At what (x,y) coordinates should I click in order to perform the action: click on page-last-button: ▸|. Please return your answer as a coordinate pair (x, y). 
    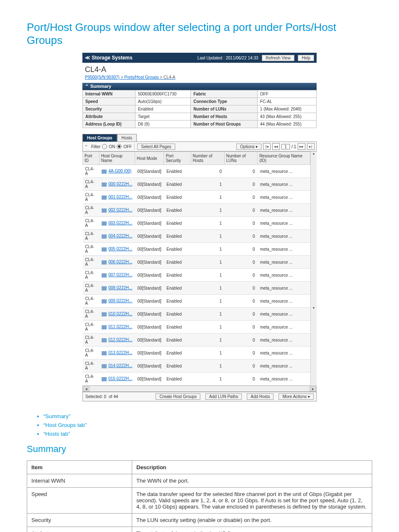
    Looking at the image, I should click on (311, 146).